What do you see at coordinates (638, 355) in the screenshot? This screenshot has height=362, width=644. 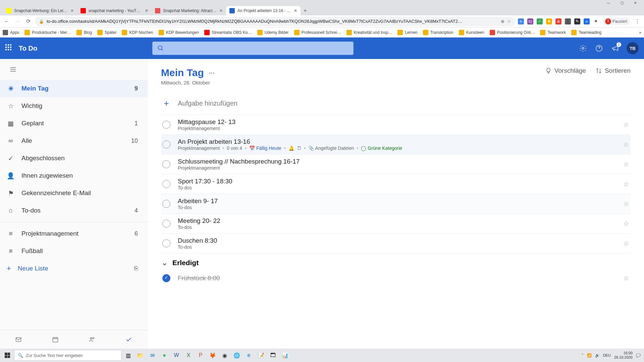 I see `action-center-button: 💬` at bounding box center [638, 355].